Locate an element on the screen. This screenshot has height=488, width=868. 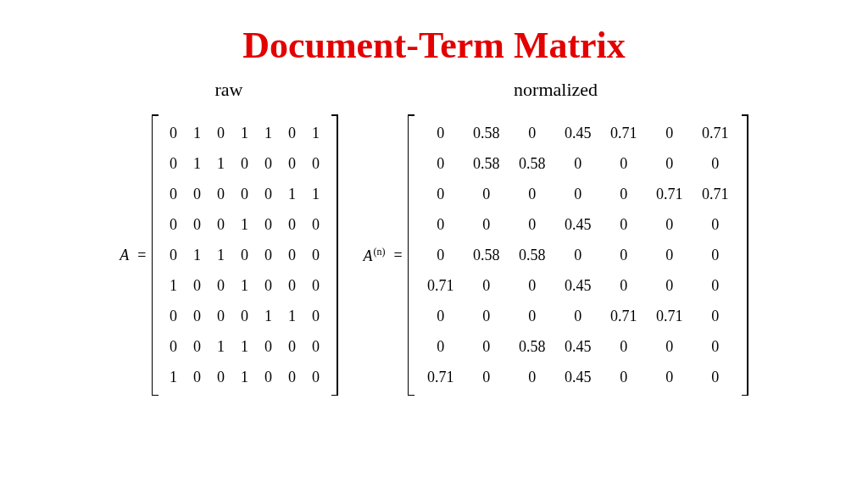
left-bracket-icon is located at coordinates (411, 255).